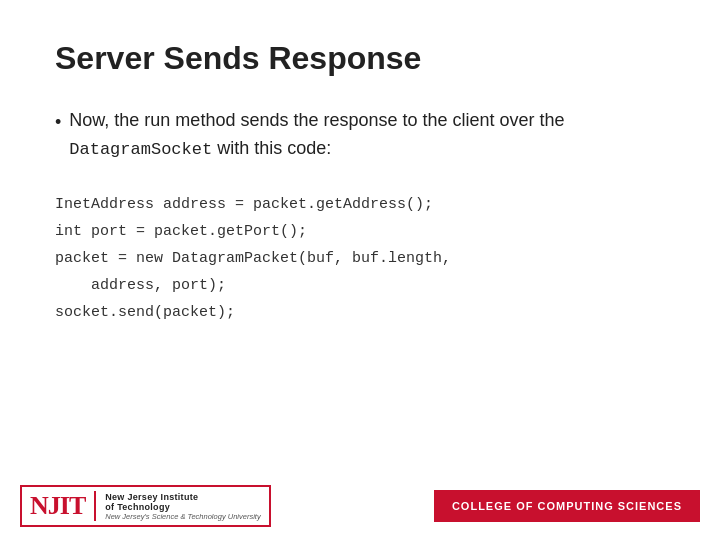 This screenshot has height=540, width=720. Describe the element at coordinates (367, 135) in the screenshot. I see `bullet-text: Now, the run method sends the response t…` at that location.